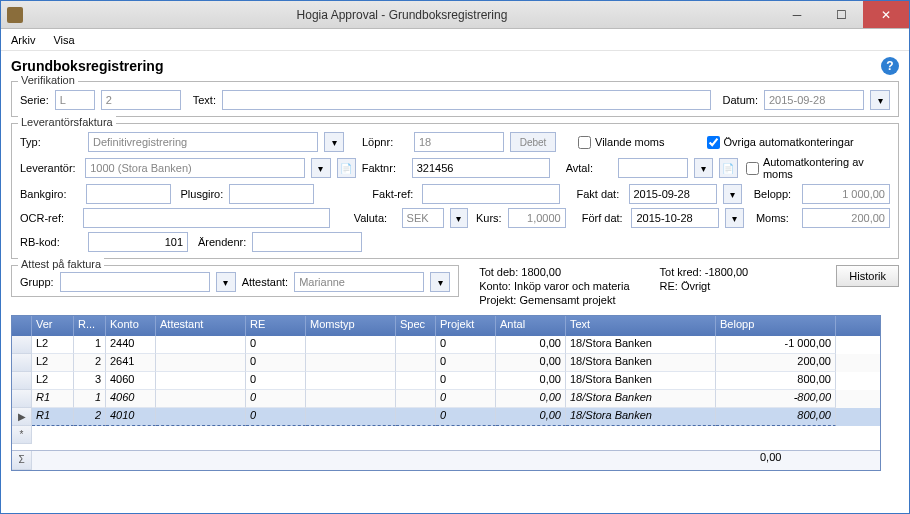 The height and width of the screenshot is (514, 910). Describe the element at coordinates (226, 282) in the screenshot. I see `grupp-dropdown-icon: ▾` at that location.